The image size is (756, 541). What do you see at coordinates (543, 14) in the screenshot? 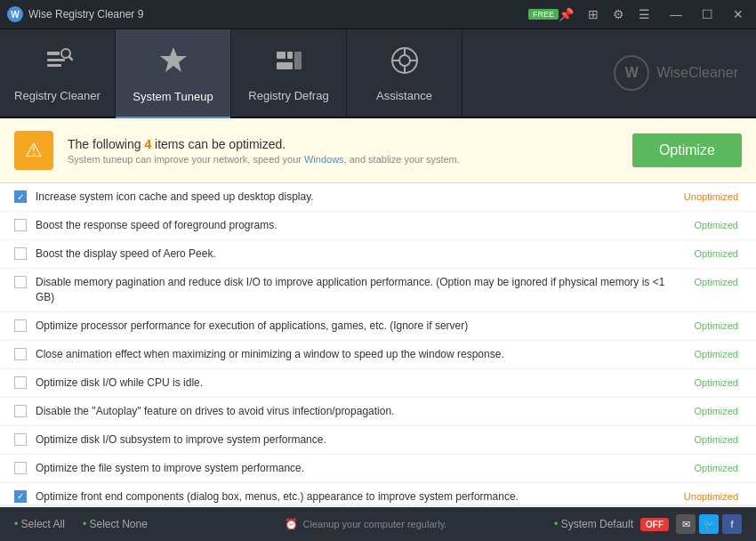
I see `free-badge: FREE` at bounding box center [543, 14].